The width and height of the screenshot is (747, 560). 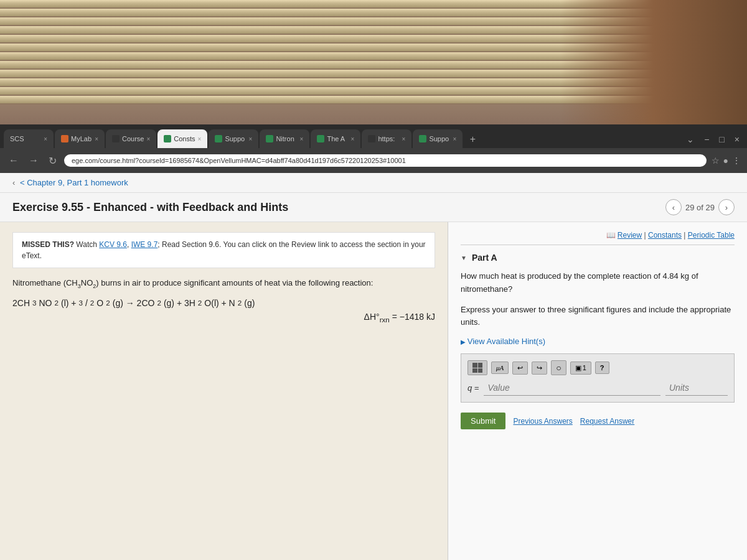 I want to click on room-right-wall, so click(x=654, y=62).